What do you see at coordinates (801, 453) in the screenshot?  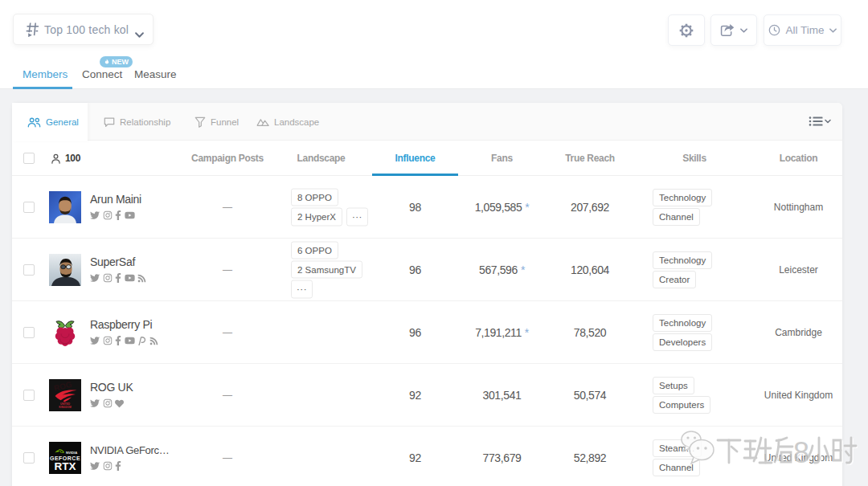 I see `svg-text: 8` at bounding box center [801, 453].